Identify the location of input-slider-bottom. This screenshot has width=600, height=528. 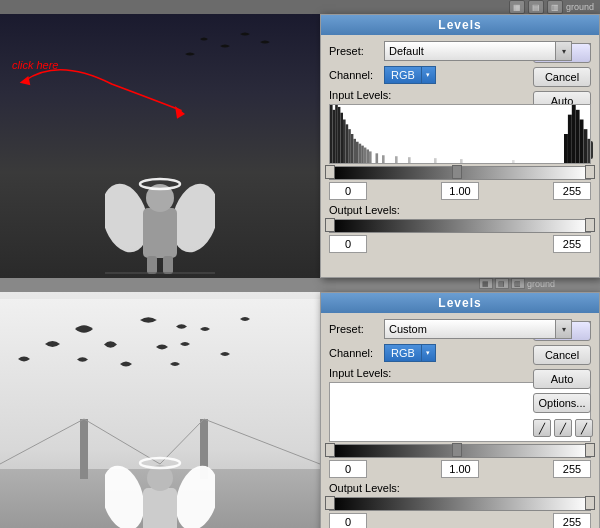
(460, 451).